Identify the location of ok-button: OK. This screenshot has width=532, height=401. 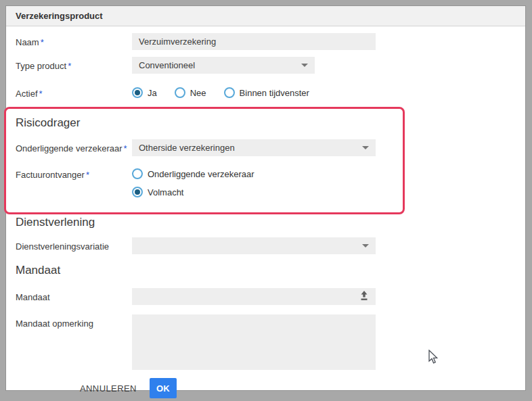
(163, 388).